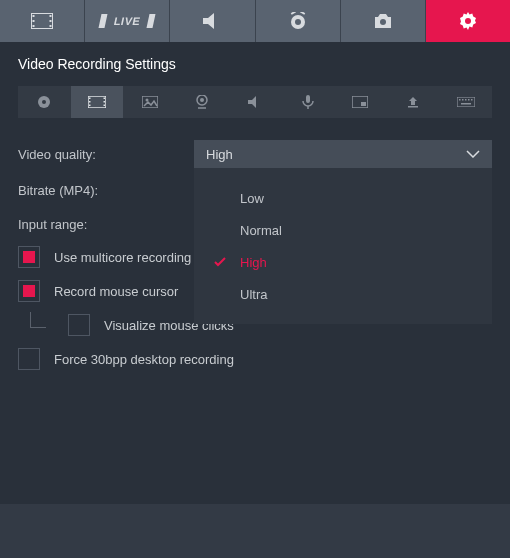 This screenshot has height=558, width=510. Describe the element at coordinates (220, 154) in the screenshot. I see `video-quality-value: High` at that location.